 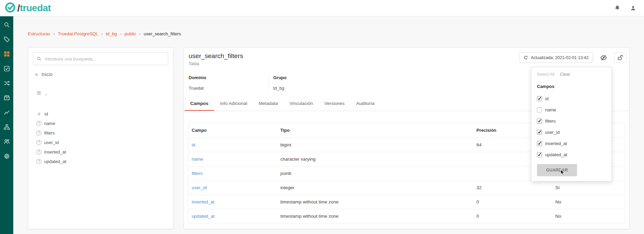 What do you see at coordinates (375, 145) in the screenshot?
I see `field-type: bigint` at bounding box center [375, 145].